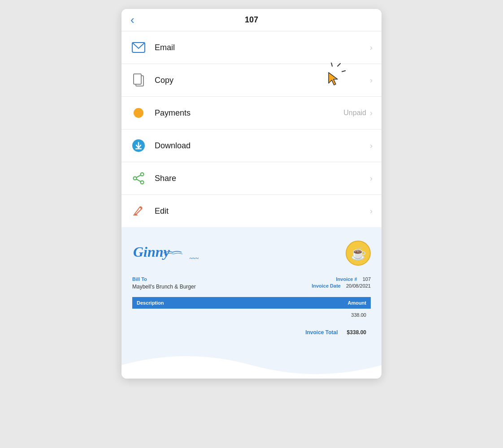 The height and width of the screenshot is (448, 503). Describe the element at coordinates (200, 303) in the screenshot. I see `col-description: Description` at that location.